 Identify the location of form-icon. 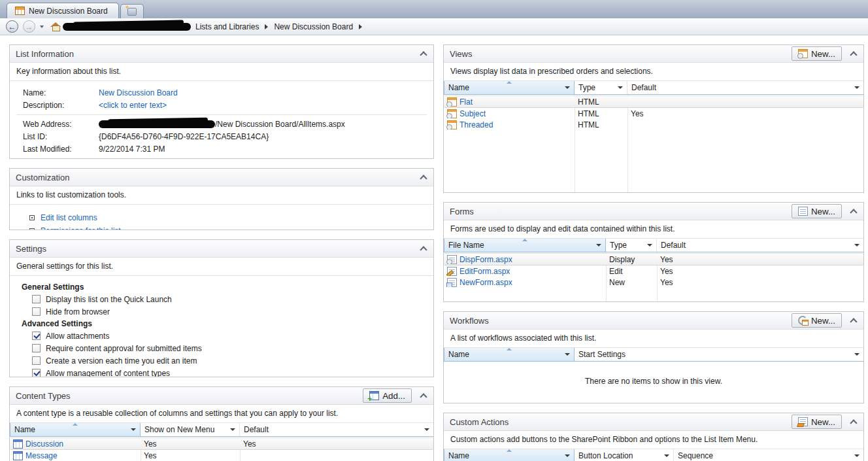
(803, 211).